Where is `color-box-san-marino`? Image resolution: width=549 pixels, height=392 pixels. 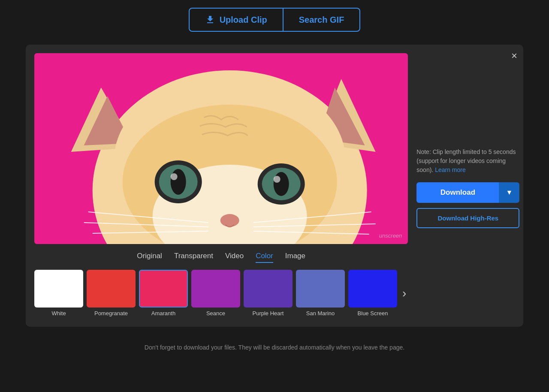
color-box-san-marino is located at coordinates (320, 289).